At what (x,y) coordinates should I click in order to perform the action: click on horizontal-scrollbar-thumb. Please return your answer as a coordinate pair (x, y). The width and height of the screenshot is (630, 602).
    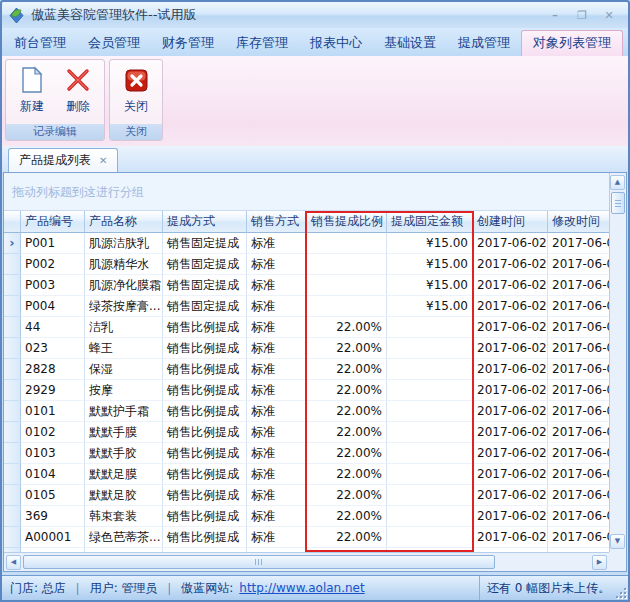
    Looking at the image, I should click on (259, 562).